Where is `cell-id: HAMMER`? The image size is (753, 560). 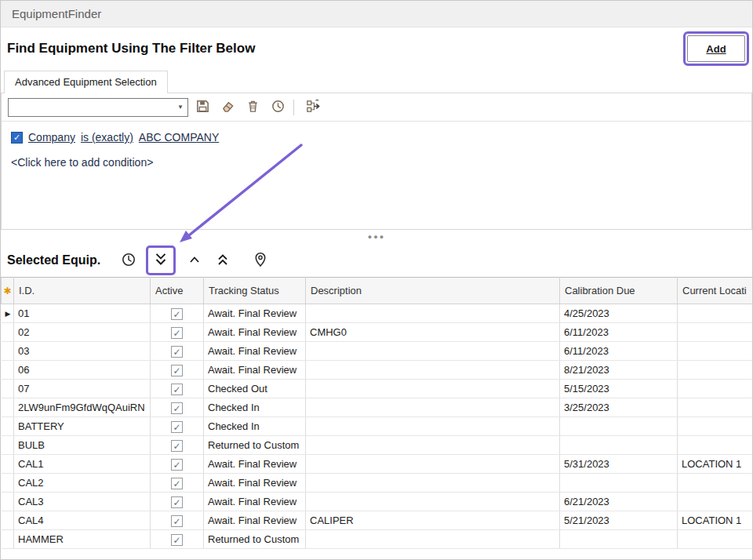 cell-id: HAMMER is located at coordinates (82, 540).